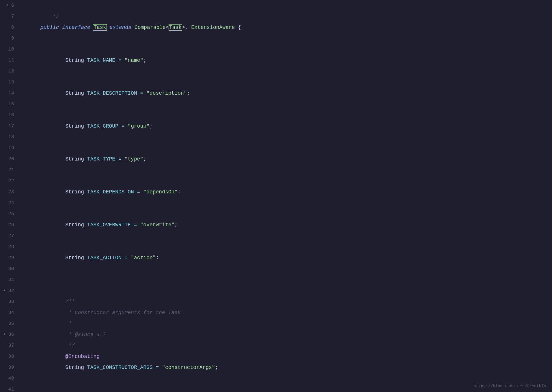 The height and width of the screenshot is (392, 552). What do you see at coordinates (5, 335) in the screenshot?
I see `fold-icon-36: ⊖` at bounding box center [5, 335].